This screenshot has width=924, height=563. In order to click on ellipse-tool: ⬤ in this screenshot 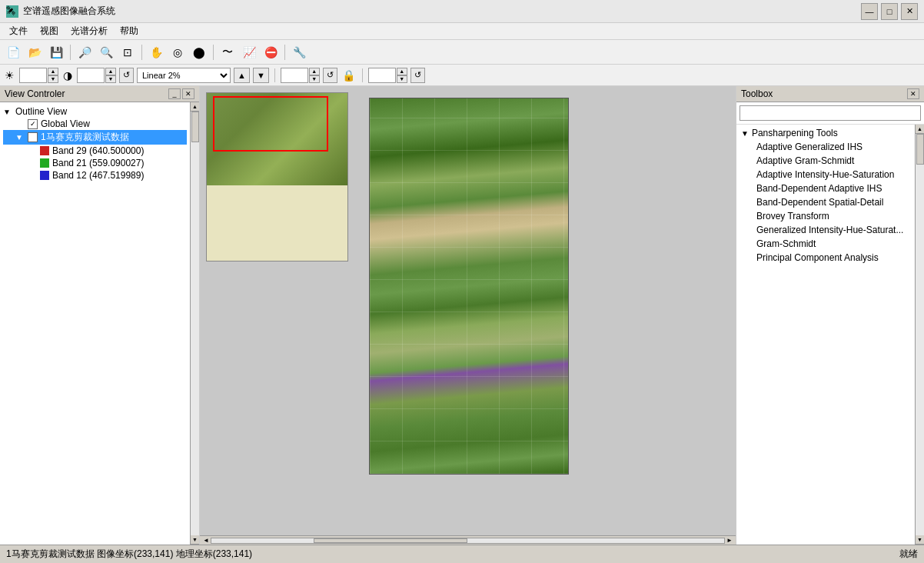, I will do `click(199, 52)`.